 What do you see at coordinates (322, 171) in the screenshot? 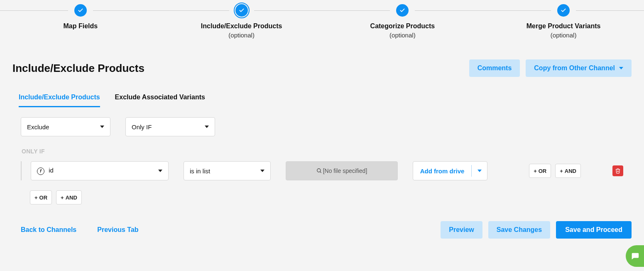
I see `condition-row: f id is in list [No file specified] Add …` at bounding box center [322, 171].